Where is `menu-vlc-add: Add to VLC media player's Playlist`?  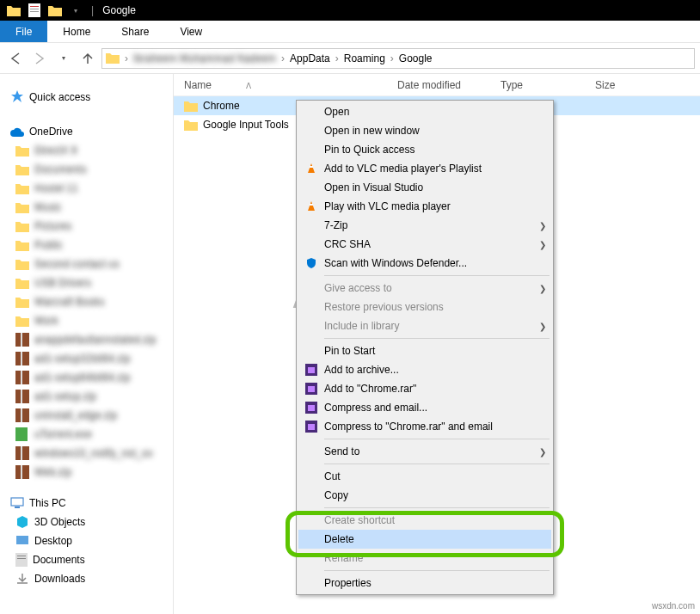 menu-vlc-add: Add to VLC media player's Playlist is located at coordinates (425, 169).